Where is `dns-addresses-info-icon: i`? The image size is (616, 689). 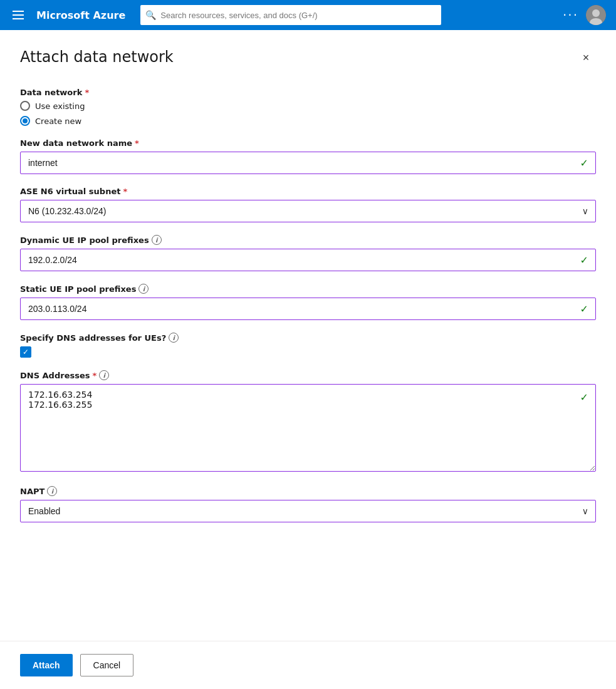 dns-addresses-info-icon: i is located at coordinates (104, 375).